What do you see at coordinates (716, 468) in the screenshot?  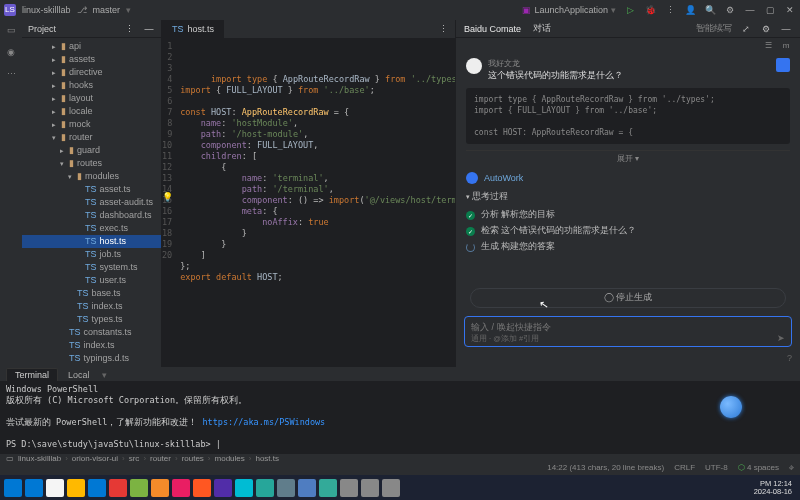 I see `status-enc: UTF-8` at bounding box center [716, 468].